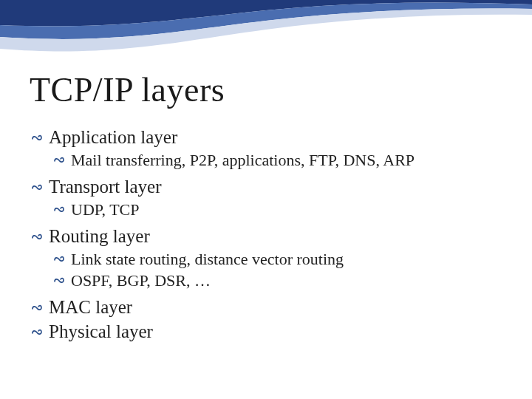 The width and height of the screenshot is (532, 399). What do you see at coordinates (266, 90) in the screenshot?
I see `slide-title: TCP/IP layers` at bounding box center [266, 90].